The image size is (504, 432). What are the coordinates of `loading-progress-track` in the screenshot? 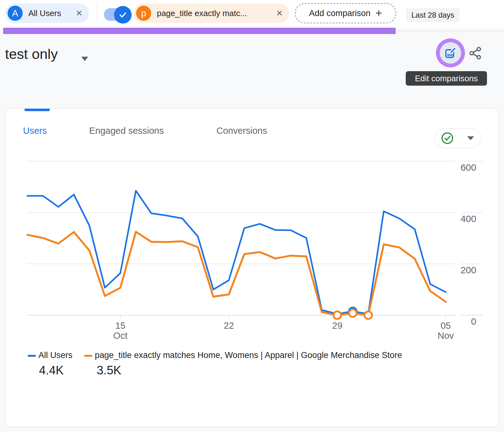 It's located at (450, 31).